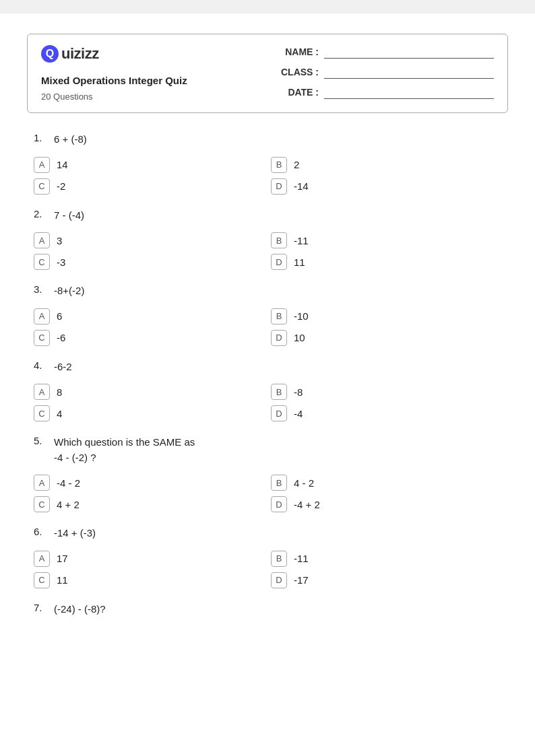  What do you see at coordinates (41, 607) in the screenshot?
I see `question-7-number: 7.` at bounding box center [41, 607].